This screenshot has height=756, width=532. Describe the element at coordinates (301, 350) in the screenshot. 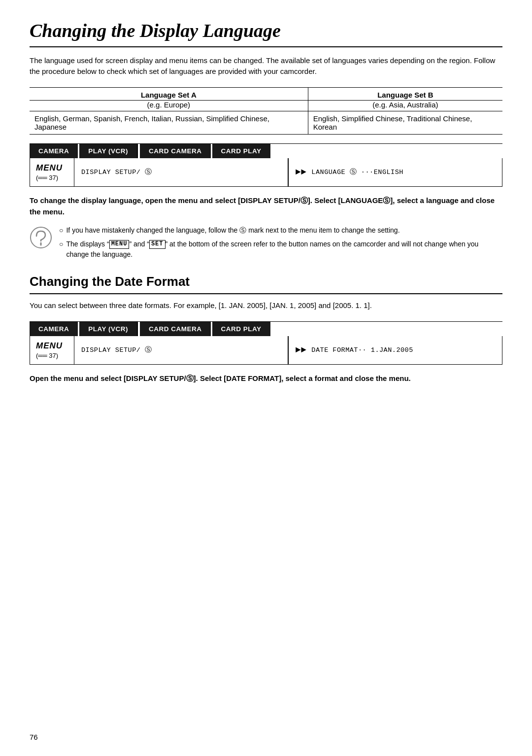

I see `menu-arrow-2: ►►` at that location.